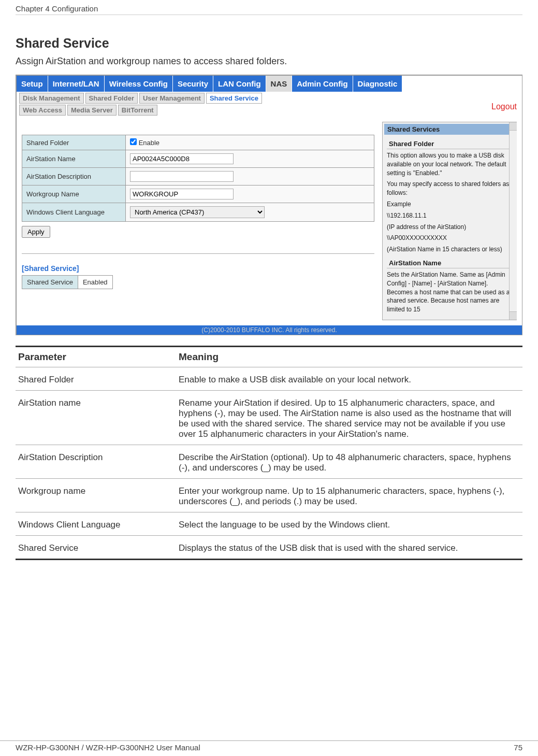 This screenshot has width=538, height=756. I want to click on param-header: Parameter, so click(96, 356).